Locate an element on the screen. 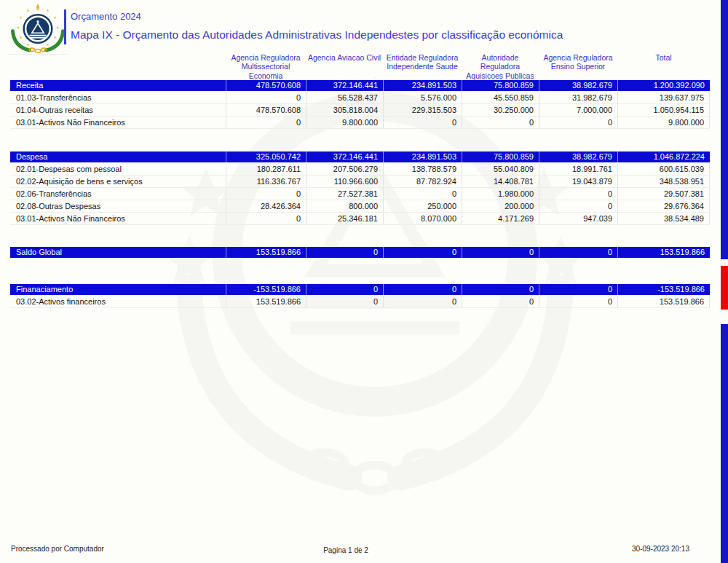  row-value: 29.676.364 is located at coordinates (664, 206).